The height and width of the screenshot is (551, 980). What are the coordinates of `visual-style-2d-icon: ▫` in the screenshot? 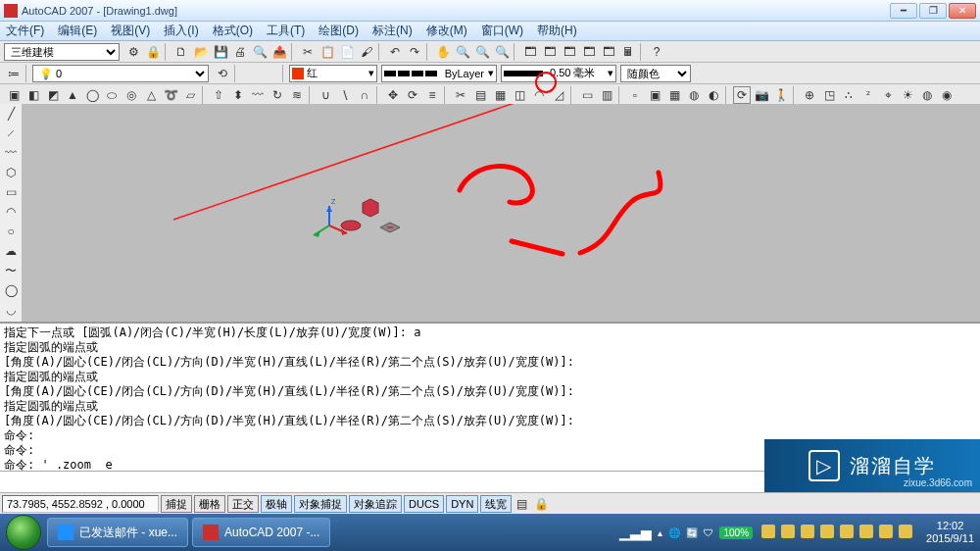 It's located at (635, 95).